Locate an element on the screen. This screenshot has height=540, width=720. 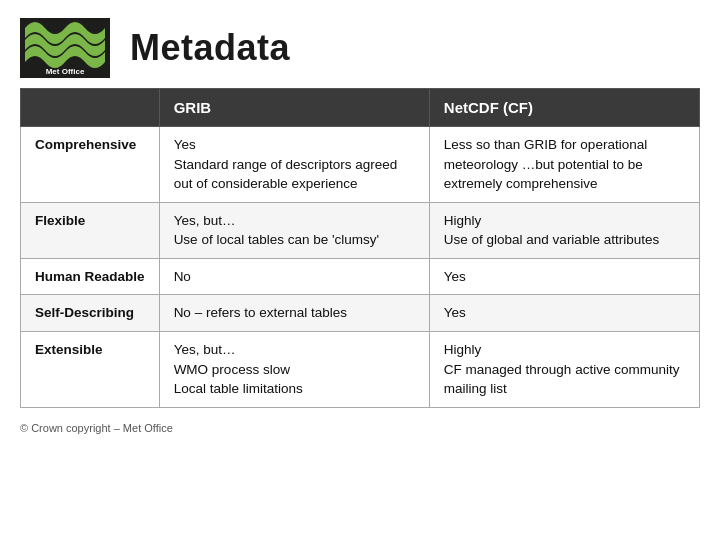
row-netcdf-4: HighlyCF managed through active communit… is located at coordinates (564, 369).